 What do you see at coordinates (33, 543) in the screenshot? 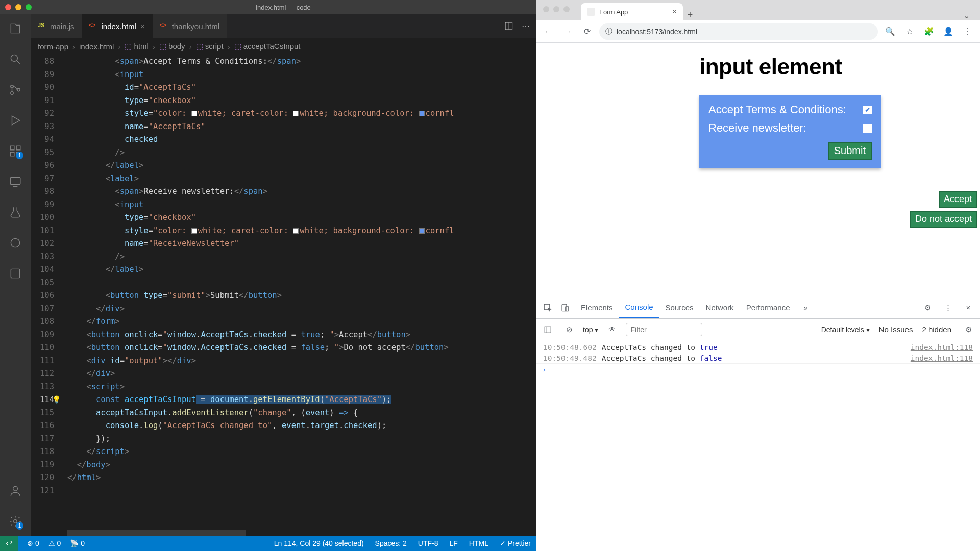
I see `errors-count: ⊗ 0` at bounding box center [33, 543].